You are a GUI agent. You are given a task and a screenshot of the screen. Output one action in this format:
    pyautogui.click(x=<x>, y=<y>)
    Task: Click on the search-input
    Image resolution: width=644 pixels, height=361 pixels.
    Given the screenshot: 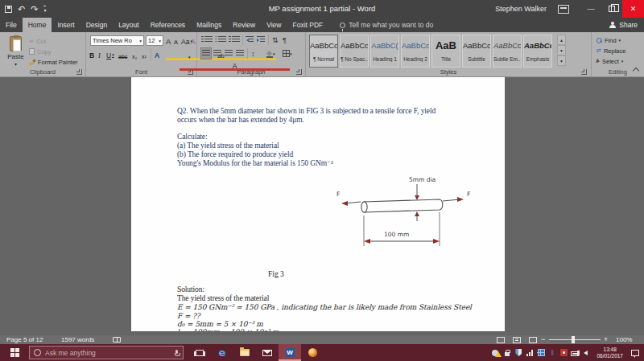 What is the action you would take?
    pyautogui.click(x=108, y=353)
    